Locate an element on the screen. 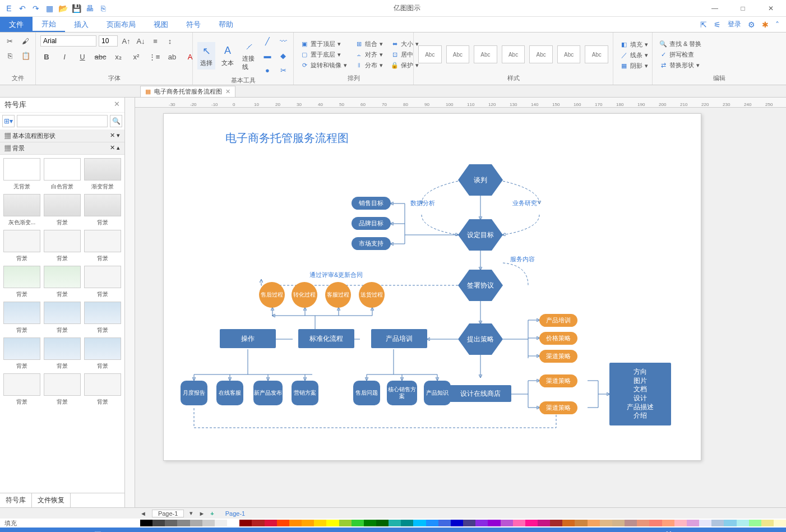  node-design-store: 设计在线商店 is located at coordinates (480, 394).